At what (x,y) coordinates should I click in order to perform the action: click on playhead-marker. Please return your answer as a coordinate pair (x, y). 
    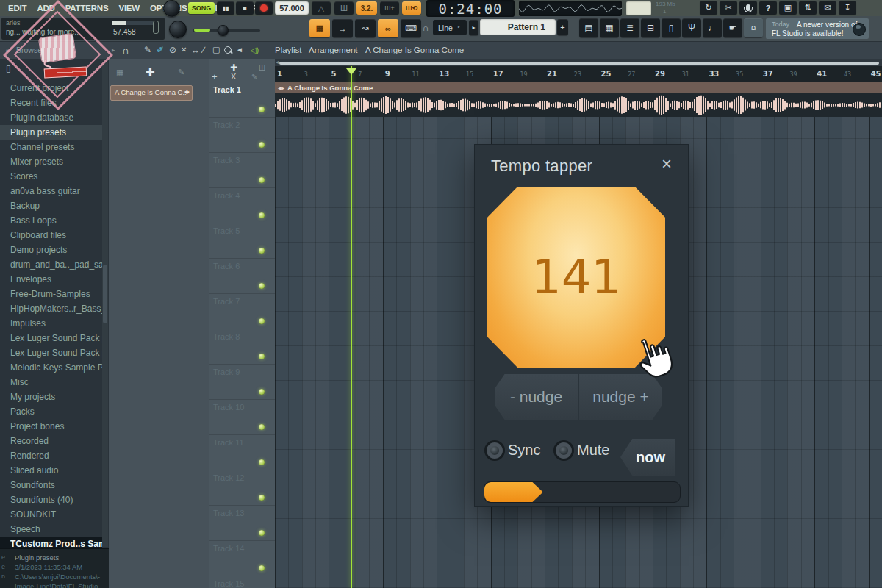
    Looking at the image, I should click on (351, 72).